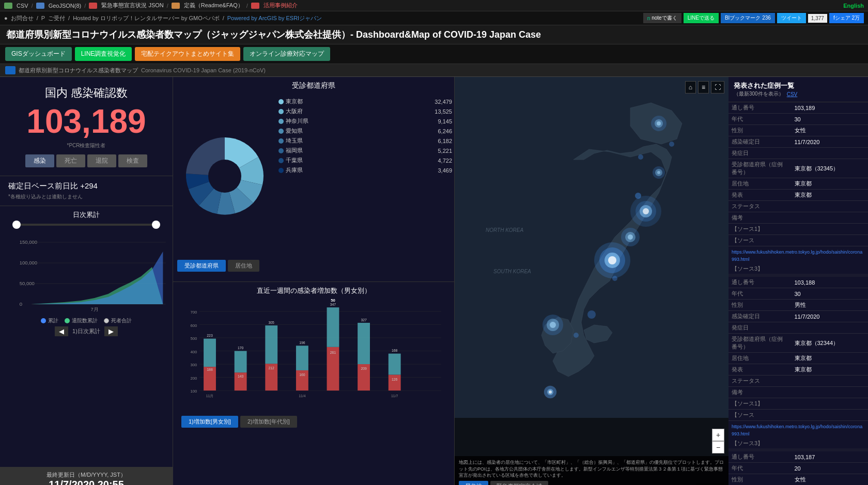 The image size is (868, 485). Describe the element at coordinates (10, 70) in the screenshot. I see `breadcrumb-icon` at that location.